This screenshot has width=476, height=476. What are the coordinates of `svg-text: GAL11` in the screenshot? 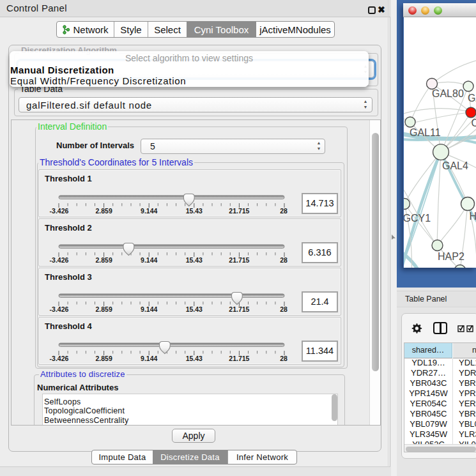 It's located at (426, 133).